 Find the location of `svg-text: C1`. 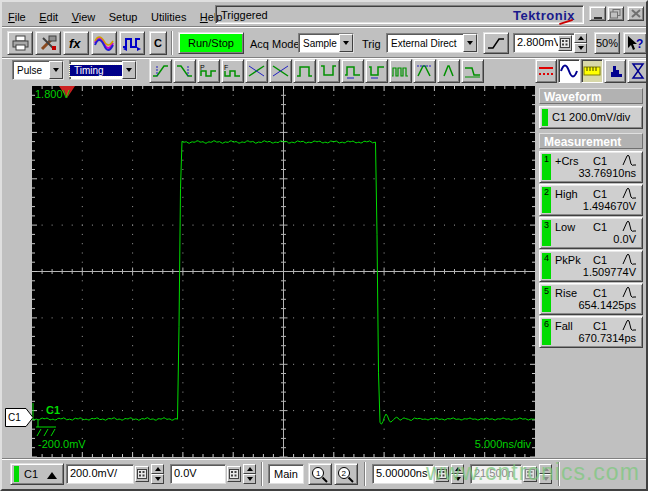

svg-text: C1 is located at coordinates (14, 418).